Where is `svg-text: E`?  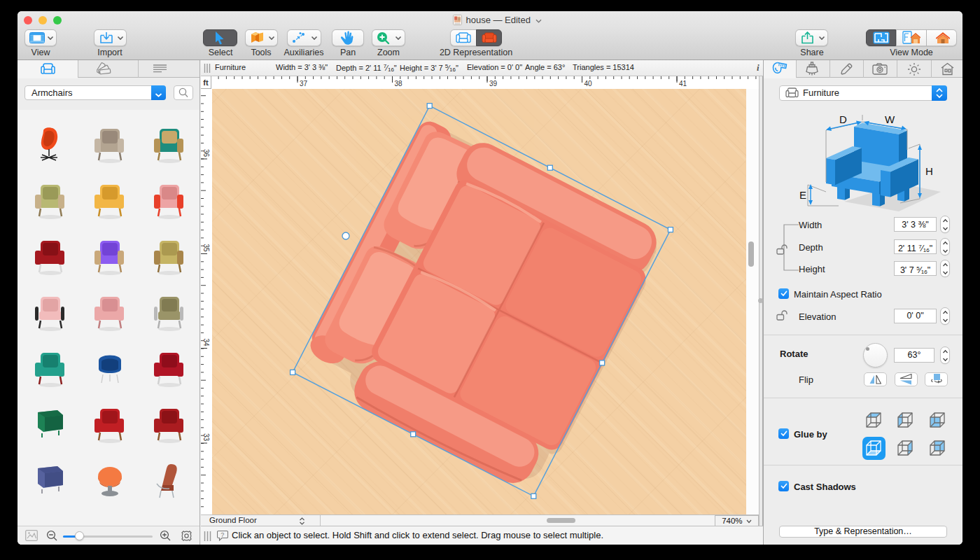 svg-text: E is located at coordinates (803, 195).